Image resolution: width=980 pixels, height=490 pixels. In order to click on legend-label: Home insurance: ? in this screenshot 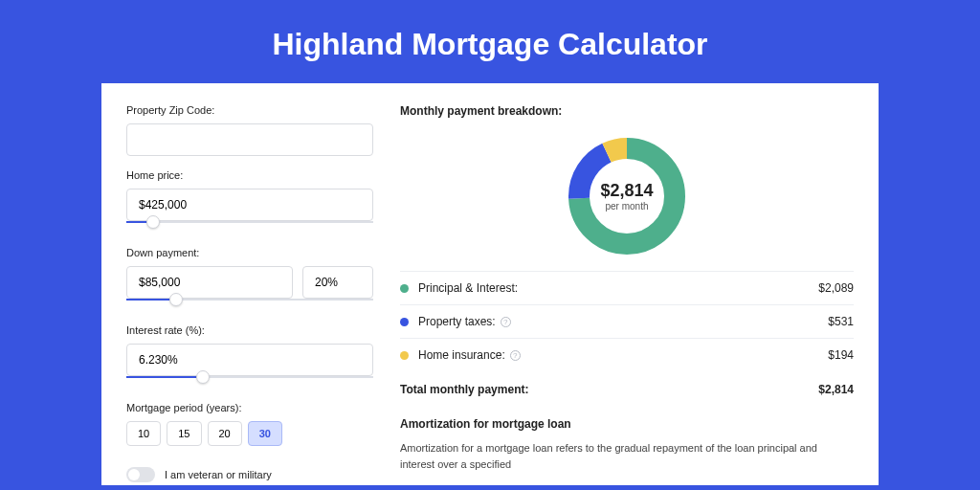, I will do `click(623, 355)`.